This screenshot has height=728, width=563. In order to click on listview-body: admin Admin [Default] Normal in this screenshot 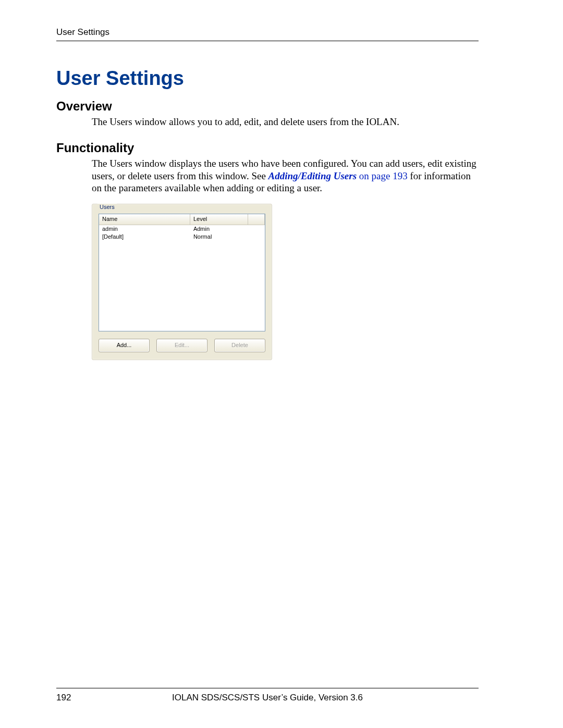, I will do `click(182, 233)`.